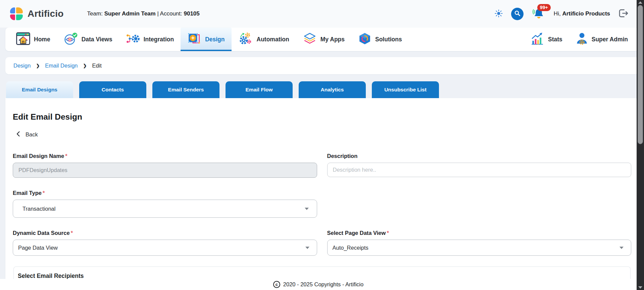  What do you see at coordinates (150, 39) in the screenshot?
I see `nav-item-integration: Integration` at bounding box center [150, 39].